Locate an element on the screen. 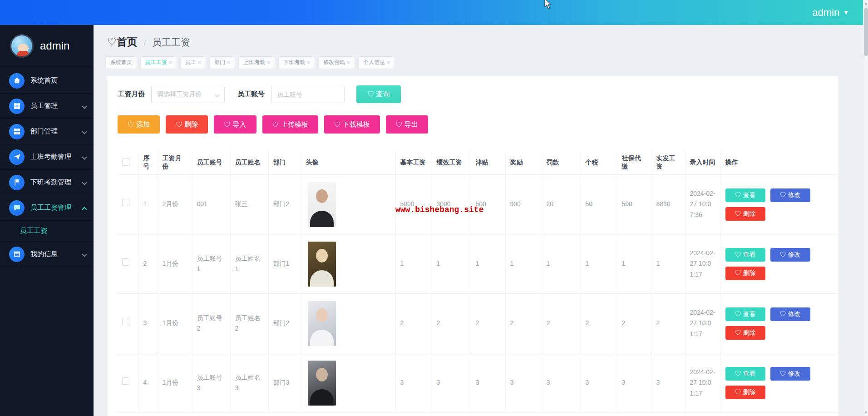 This screenshot has width=868, height=416. cell-name: 张三 is located at coordinates (249, 204).